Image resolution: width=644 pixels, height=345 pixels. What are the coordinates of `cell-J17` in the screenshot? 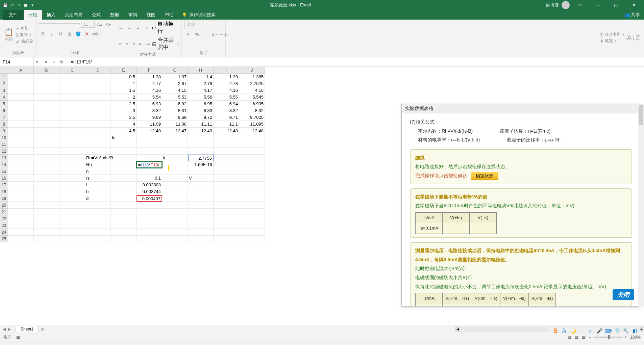 It's located at (252, 185).